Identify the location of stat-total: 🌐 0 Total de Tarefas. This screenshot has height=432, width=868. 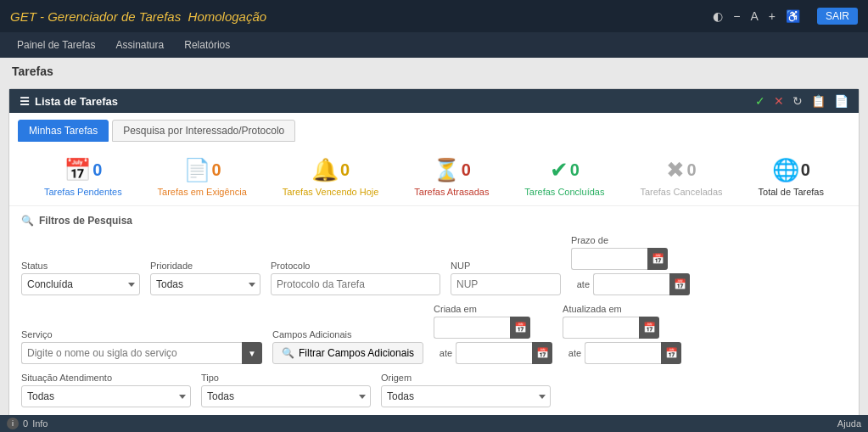
(791, 177).